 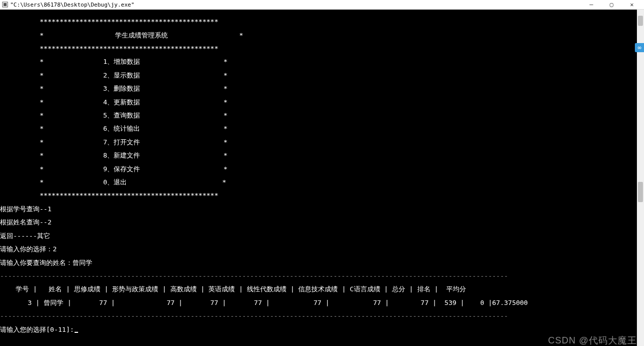 What do you see at coordinates (76, 332) in the screenshot?
I see `cursor-icon` at bounding box center [76, 332].